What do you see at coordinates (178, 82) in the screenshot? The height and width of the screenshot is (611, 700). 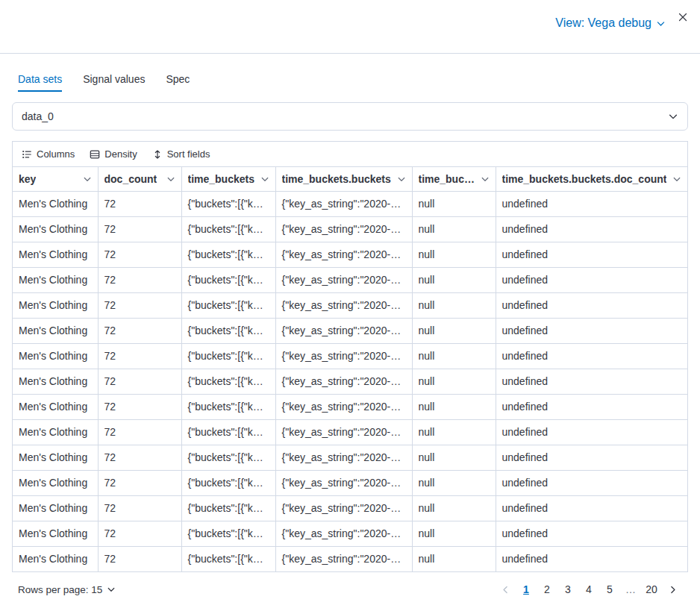 I see `tab-spec: Spec` at bounding box center [178, 82].